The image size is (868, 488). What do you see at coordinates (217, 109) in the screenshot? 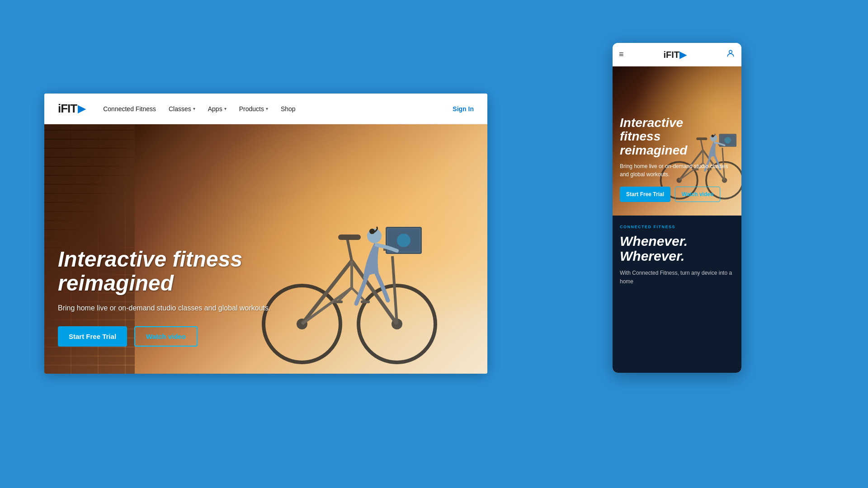
I see `nav-apps: Apps ▾` at bounding box center [217, 109].